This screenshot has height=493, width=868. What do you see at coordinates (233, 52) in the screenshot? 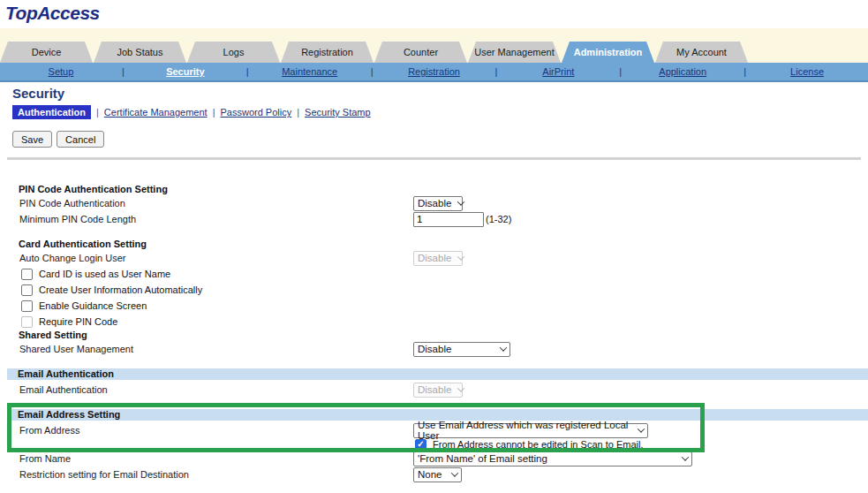
I see `tab-logs: Logs` at bounding box center [233, 52].